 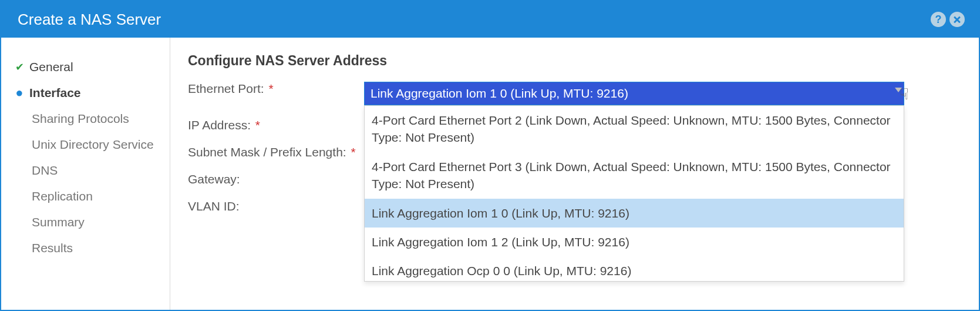 What do you see at coordinates (86, 67) in the screenshot?
I see `sidebar-item-general: ✔ General` at bounding box center [86, 67].